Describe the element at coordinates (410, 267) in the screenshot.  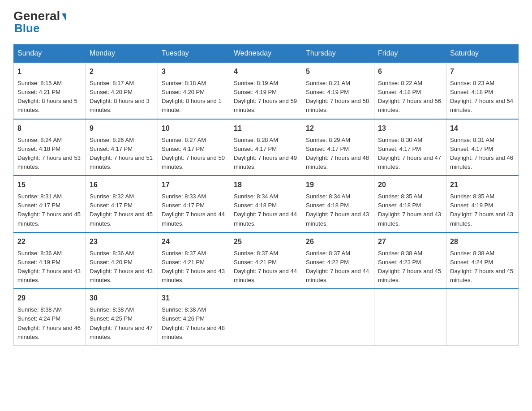
I see `day-info: Sunrise: 8:38 AMSunset: 4:23 PMDaylight:…` at that location.